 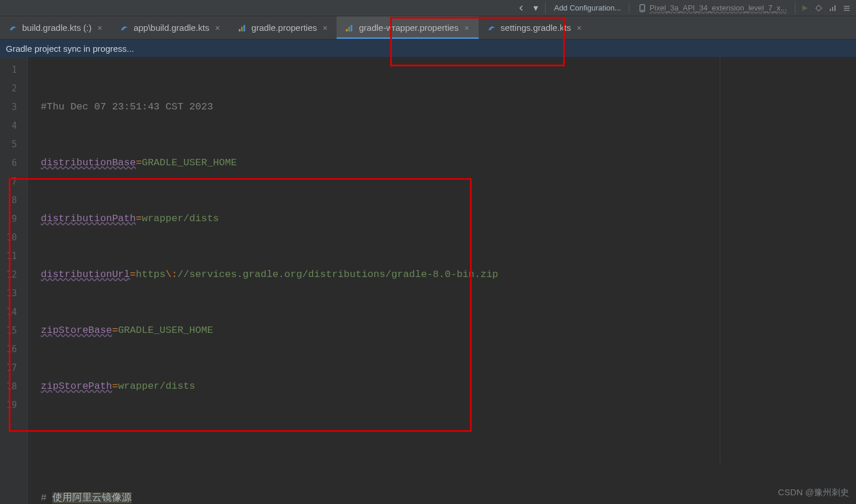 What do you see at coordinates (283, 28) in the screenshot?
I see `tab-gradle-properties: gradle.properties ×` at bounding box center [283, 28].